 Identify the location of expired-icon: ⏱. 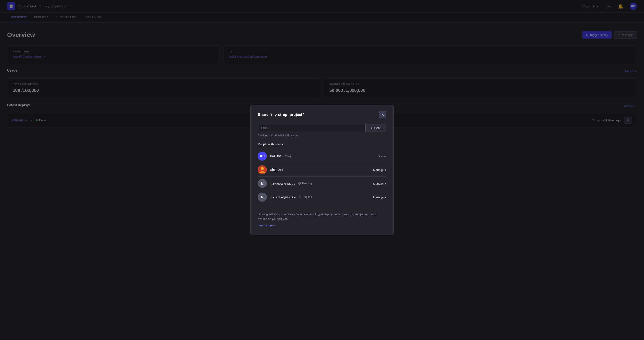
(300, 197).